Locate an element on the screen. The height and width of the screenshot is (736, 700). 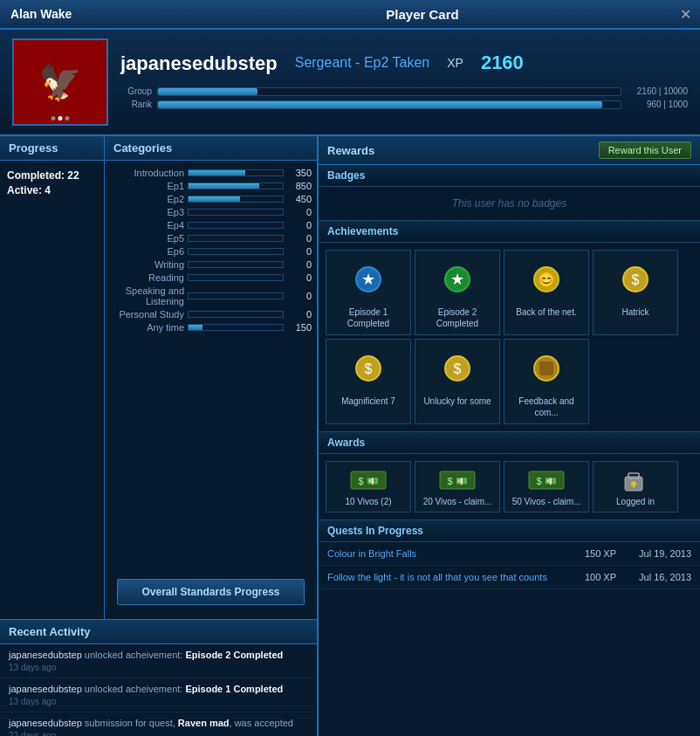
group-label: Group is located at coordinates (136, 91).